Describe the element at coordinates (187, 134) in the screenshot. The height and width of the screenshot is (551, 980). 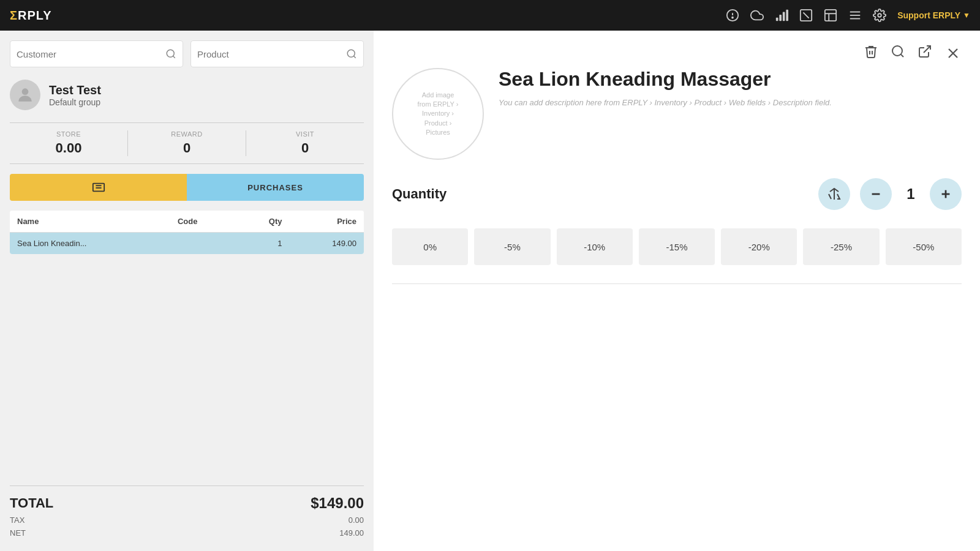
I see `stat-reward-label: REWARD` at that location.